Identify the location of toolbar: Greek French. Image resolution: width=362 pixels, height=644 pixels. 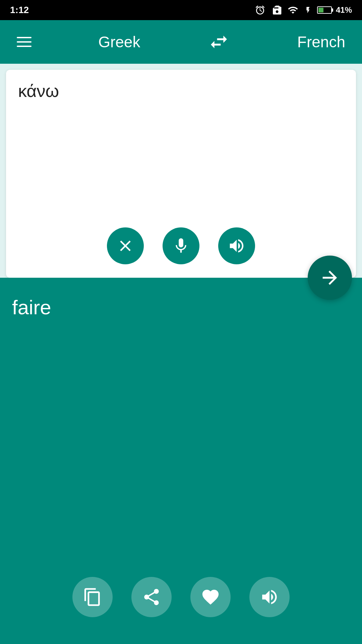
(181, 42).